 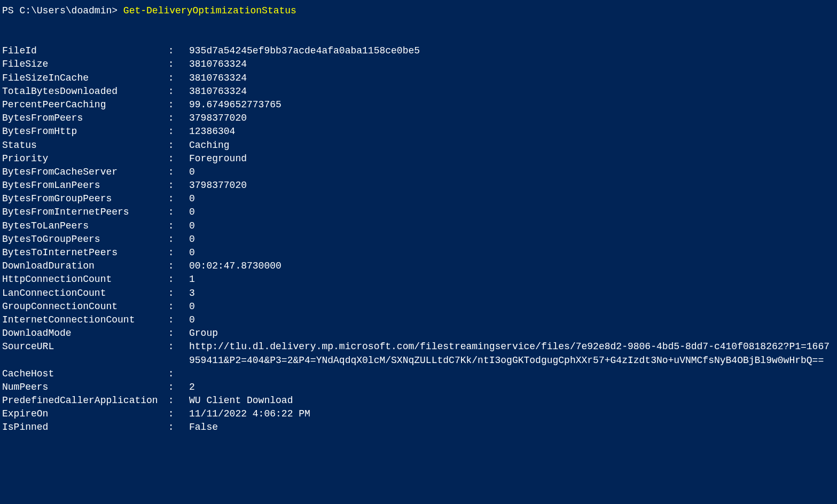 I want to click on output-key: FileId, so click(x=82, y=51).